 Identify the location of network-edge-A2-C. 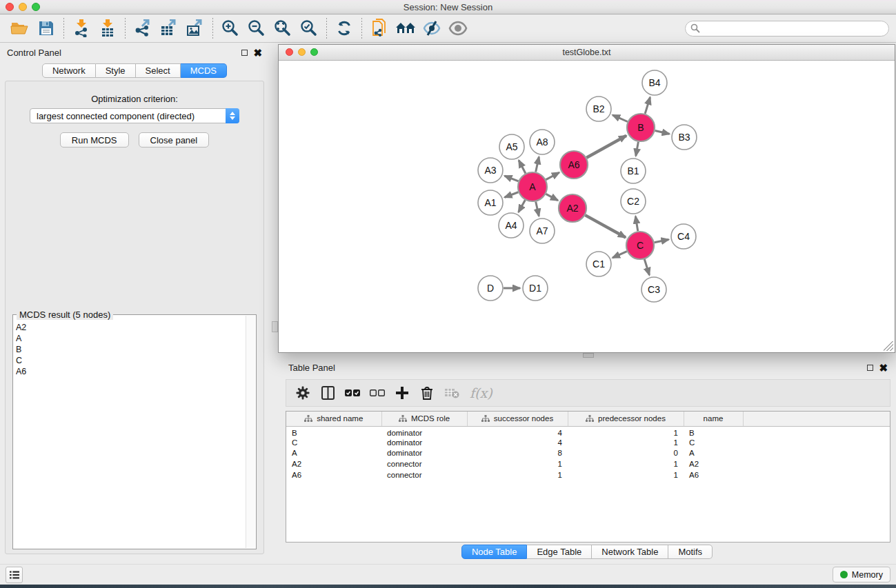
(606, 226).